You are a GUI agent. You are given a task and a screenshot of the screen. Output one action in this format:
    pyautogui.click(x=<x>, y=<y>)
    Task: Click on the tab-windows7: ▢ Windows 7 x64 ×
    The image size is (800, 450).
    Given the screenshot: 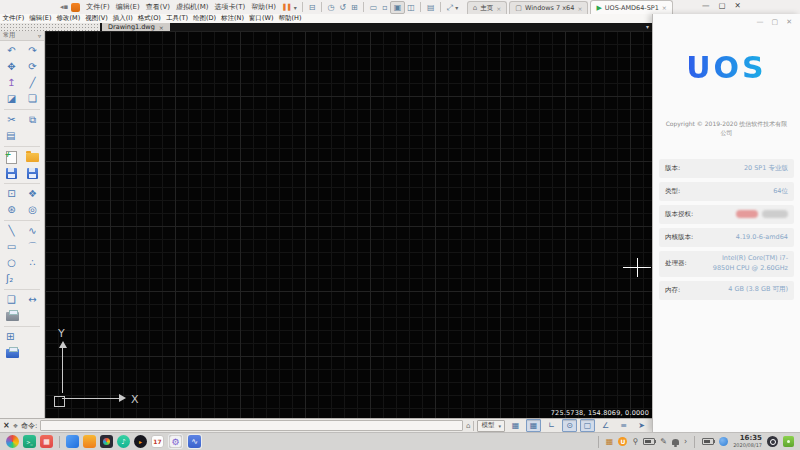 What is the action you would take?
    pyautogui.click(x=548, y=8)
    